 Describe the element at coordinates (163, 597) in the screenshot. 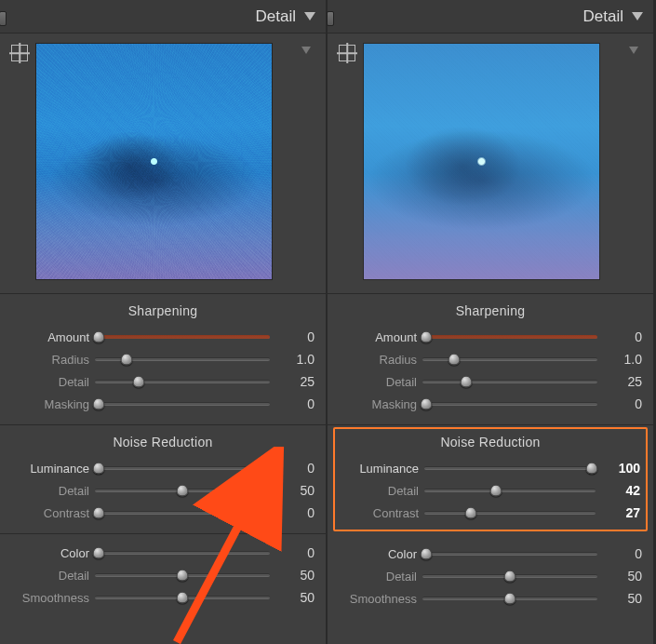

I see `slider-row-smoothness: Smoothness 50` at that location.